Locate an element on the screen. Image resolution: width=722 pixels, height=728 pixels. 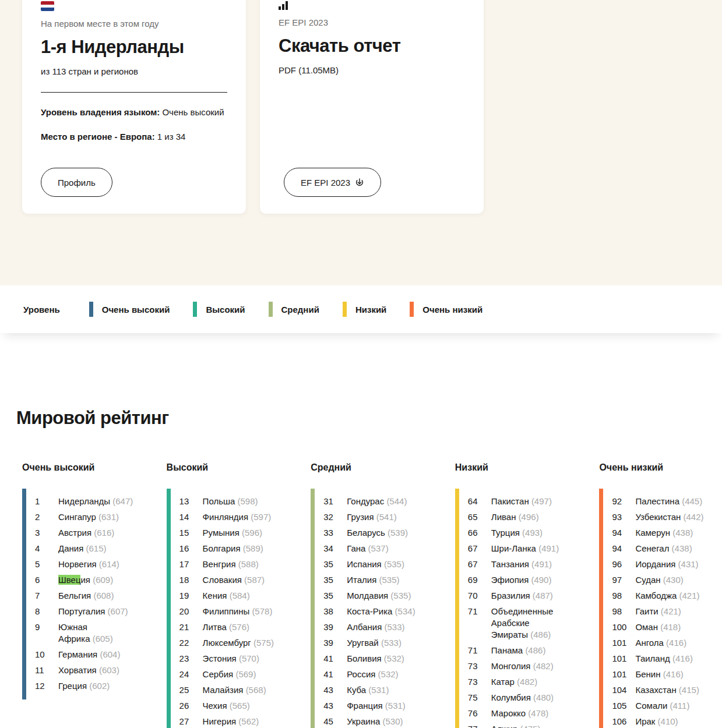
ranking-row: 73Монголия (482) is located at coordinates (520, 666).